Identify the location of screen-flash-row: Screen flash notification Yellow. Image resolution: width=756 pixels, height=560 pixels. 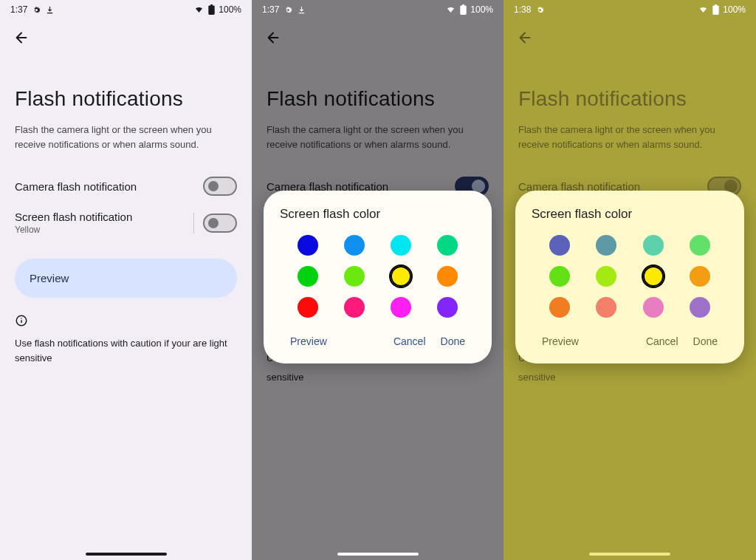
(126, 223).